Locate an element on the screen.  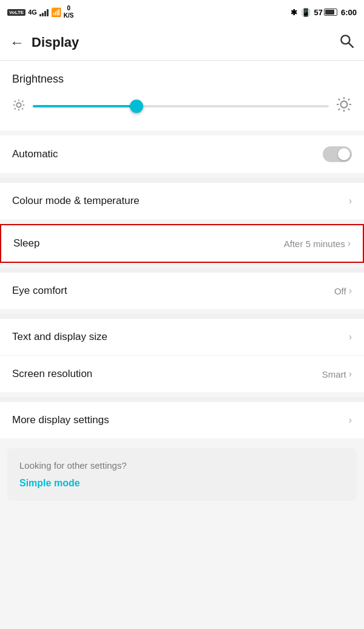
page-title: Display is located at coordinates (185, 42).